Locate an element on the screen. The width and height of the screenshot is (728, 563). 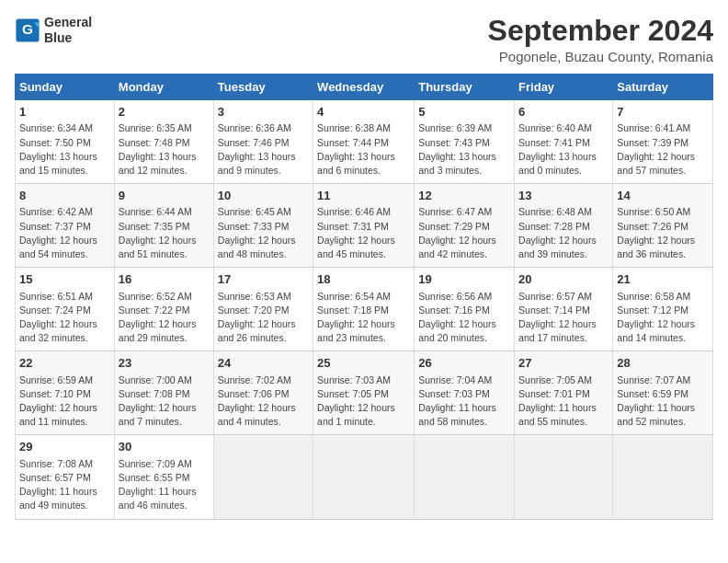
day-number: 15 is located at coordinates (64, 280).